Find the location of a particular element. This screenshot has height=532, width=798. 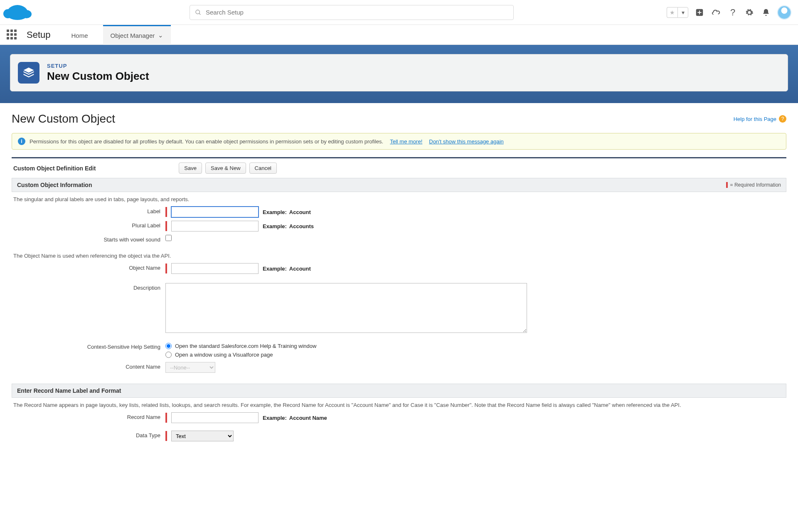

help-badge-icon: ? is located at coordinates (783, 119).